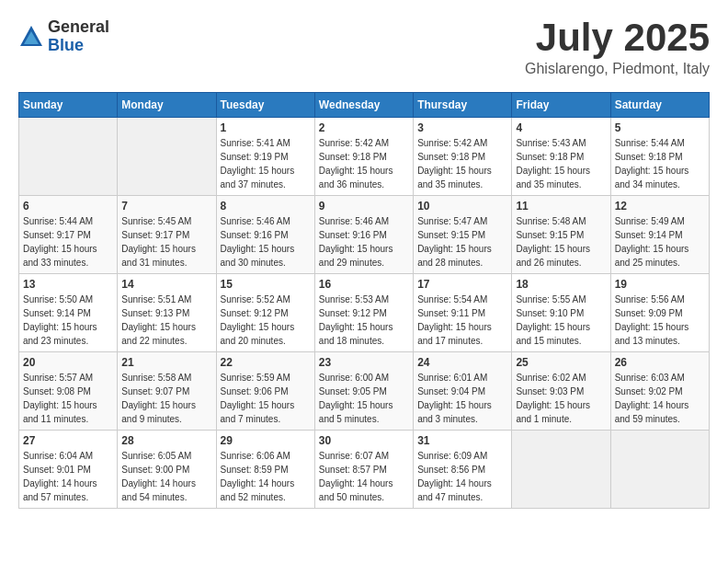 This screenshot has height=563, width=728. I want to click on day-number: 13, so click(68, 284).